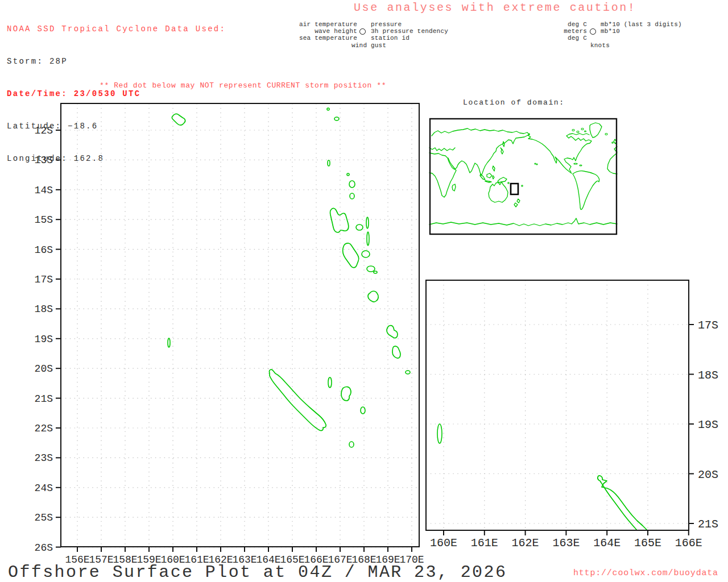  What do you see at coordinates (390, 38) in the screenshot?
I see `legend-station-id: station id` at bounding box center [390, 38].